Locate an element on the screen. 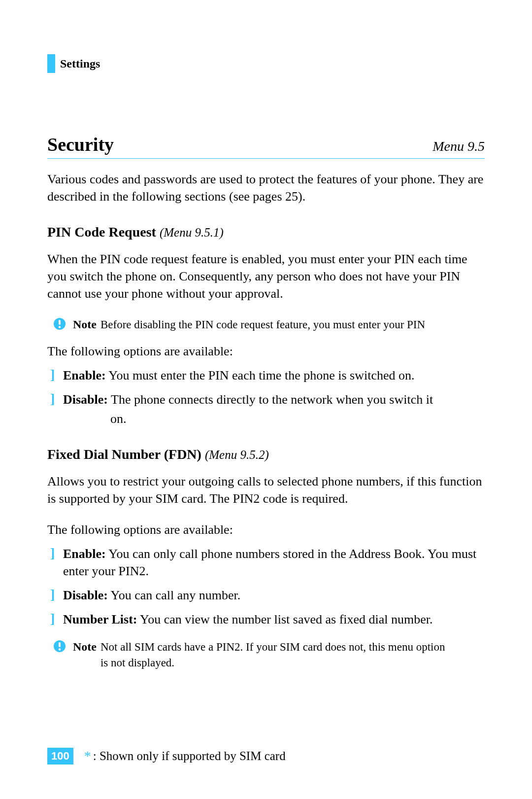 This screenshot has height=799, width=532. option-text: You can call any number. is located at coordinates (174, 595).